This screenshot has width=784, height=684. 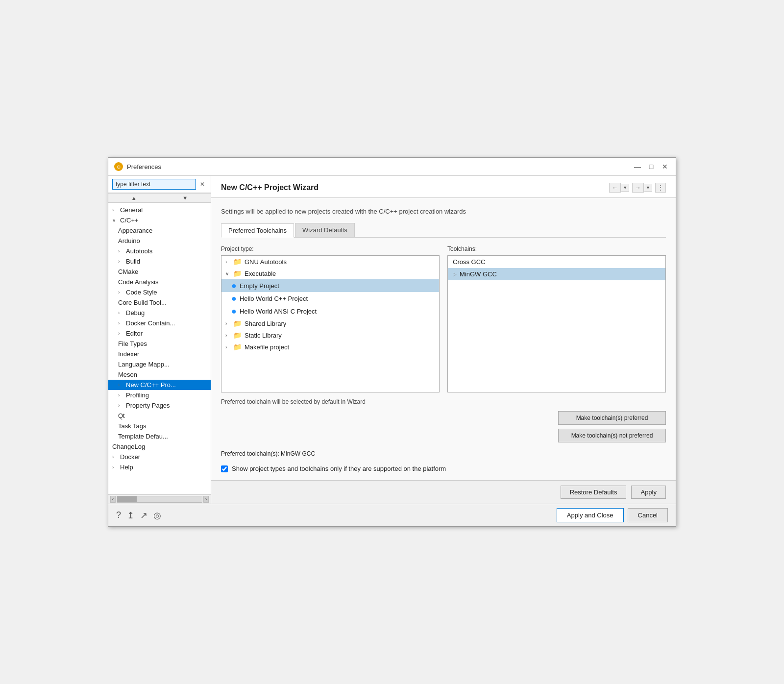 What do you see at coordinates (330, 324) in the screenshot?
I see `project-type-tree: › 📁 GNU Autotools ∨ 📁 Executable` at bounding box center [330, 324].